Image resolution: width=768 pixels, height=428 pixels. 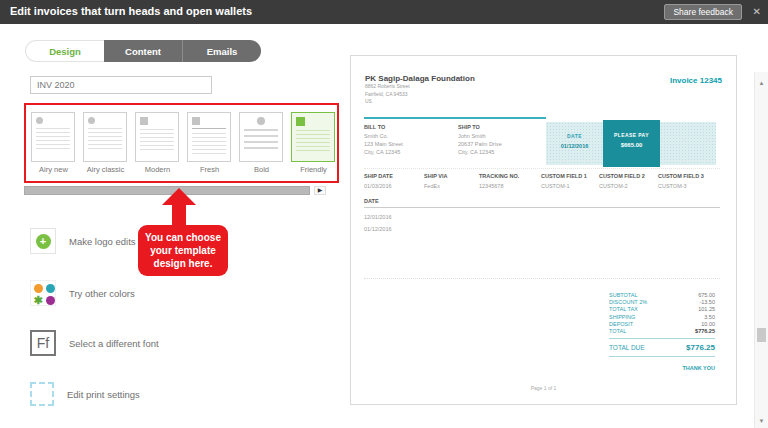 What do you see at coordinates (394, 176) in the screenshot?
I see `meta-label: SHIP DATE` at bounding box center [394, 176].